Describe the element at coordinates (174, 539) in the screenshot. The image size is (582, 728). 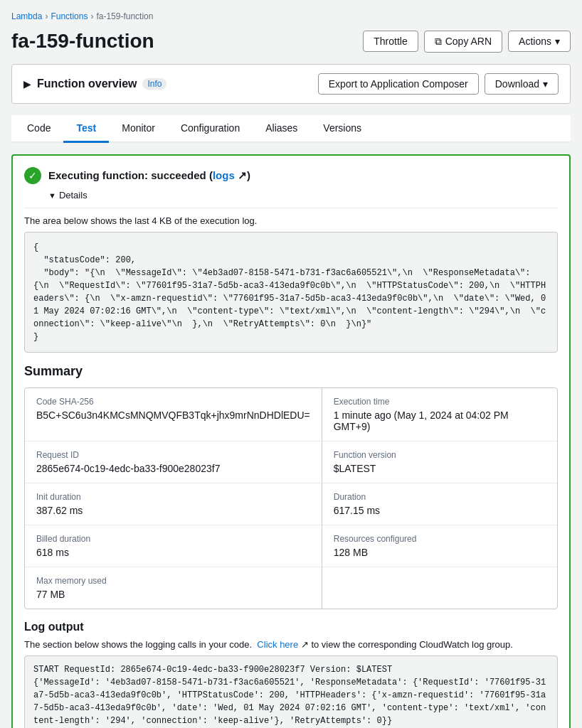
I see `billed-duration-label: Billed duration` at that location.